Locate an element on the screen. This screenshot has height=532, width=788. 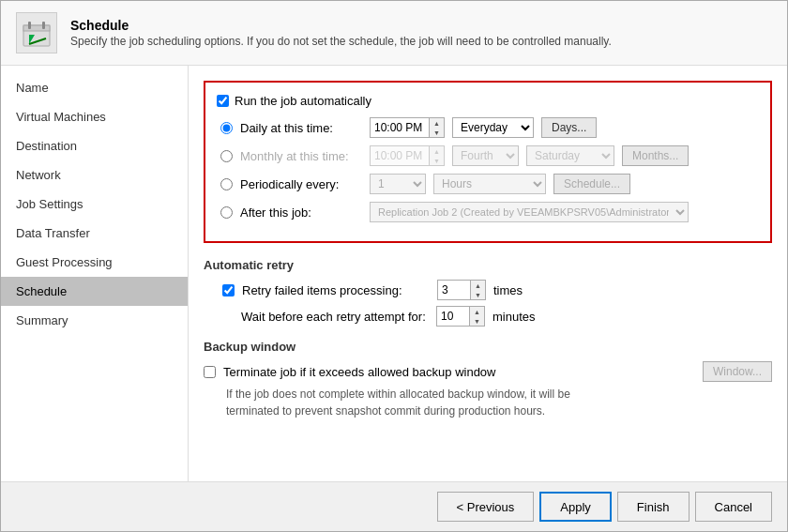
after-job-label: After this job: is located at coordinates (301, 212).